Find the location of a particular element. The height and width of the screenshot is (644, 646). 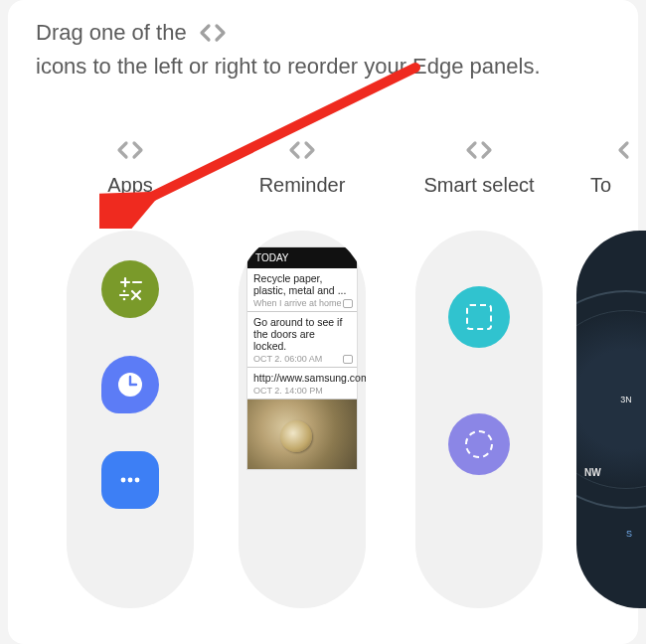

panel-title-apps: Apps is located at coordinates (130, 185).